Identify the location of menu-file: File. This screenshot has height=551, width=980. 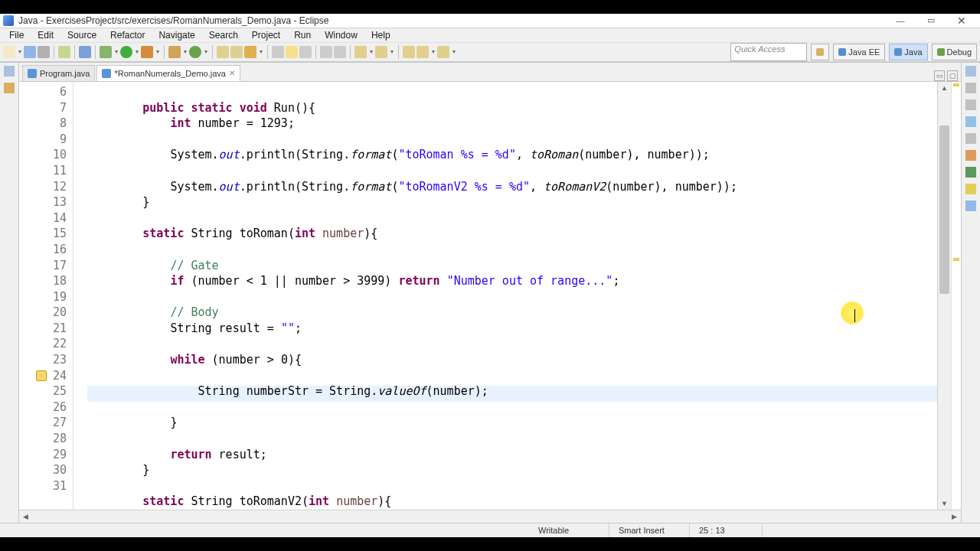
(17, 35).